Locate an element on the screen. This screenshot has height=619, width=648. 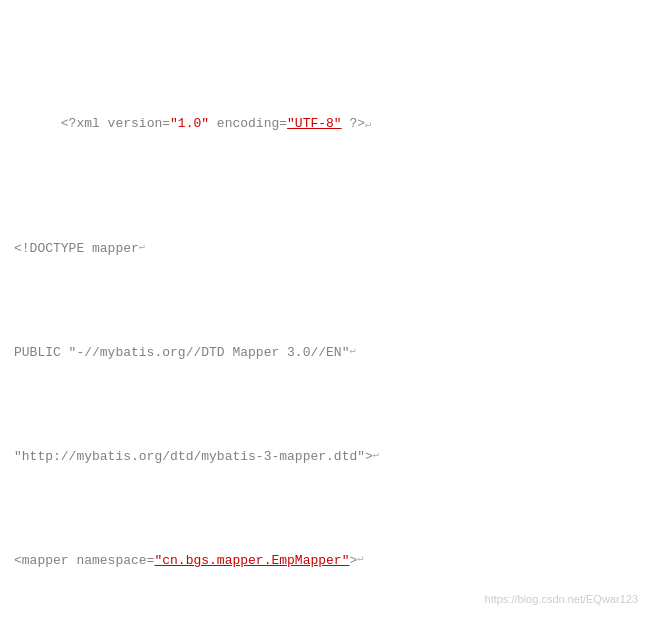
line-mapper-open: <mapper namespace="cn.bgs.mapper.EmpMapp… is located at coordinates (324, 562).